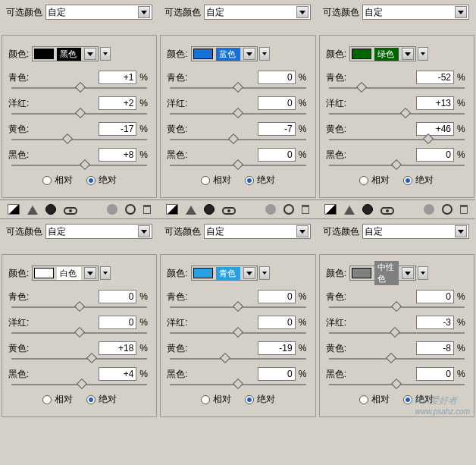 This screenshot has width=476, height=465. Describe the element at coordinates (224, 273) in the screenshot. I see `color-dropdown: 青色` at that location.